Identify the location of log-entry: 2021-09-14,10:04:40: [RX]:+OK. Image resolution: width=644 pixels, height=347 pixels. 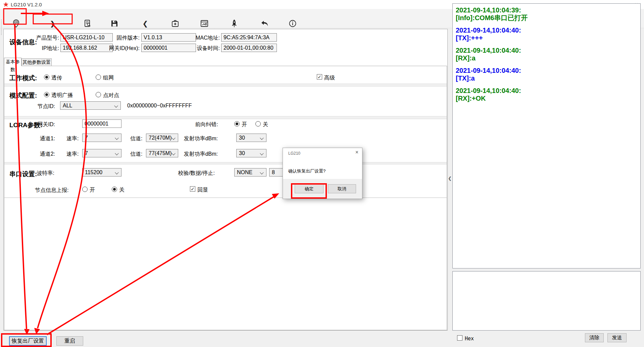
(548, 95).